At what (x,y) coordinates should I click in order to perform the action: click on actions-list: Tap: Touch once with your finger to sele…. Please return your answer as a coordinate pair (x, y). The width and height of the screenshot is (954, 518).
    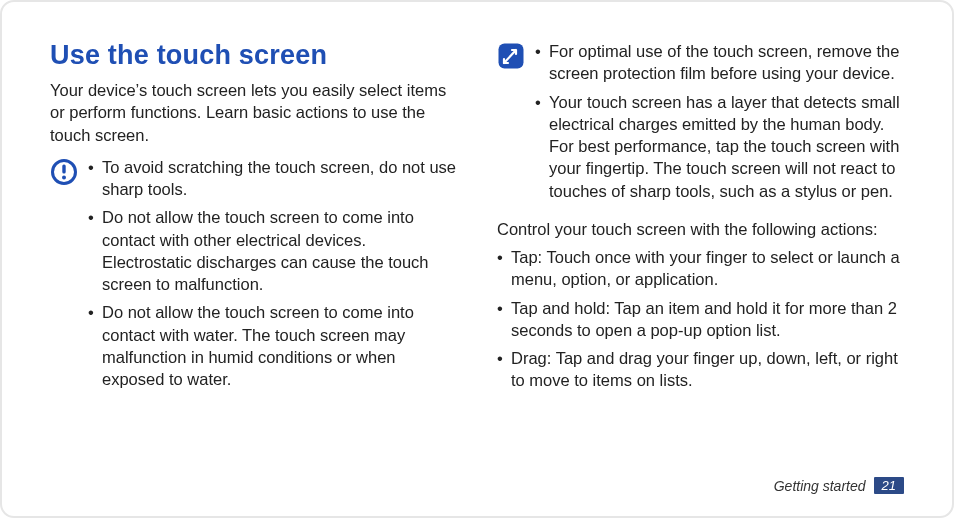
    Looking at the image, I should click on (700, 319).